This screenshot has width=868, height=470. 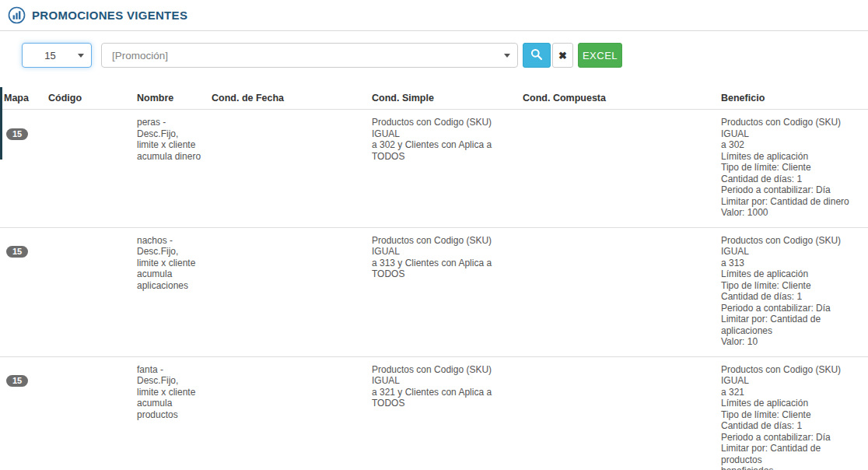 I want to click on page-size-value: 15, so click(x=50, y=56).